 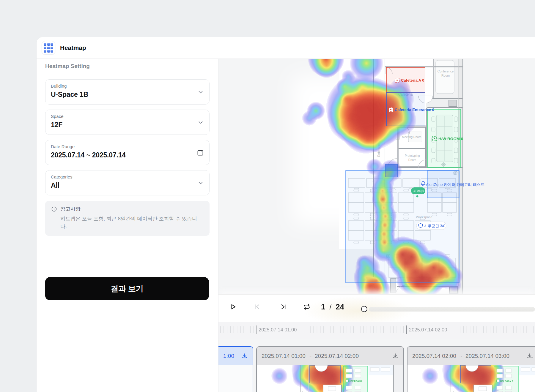 I want to click on categories-select: Categories All, so click(x=127, y=183).